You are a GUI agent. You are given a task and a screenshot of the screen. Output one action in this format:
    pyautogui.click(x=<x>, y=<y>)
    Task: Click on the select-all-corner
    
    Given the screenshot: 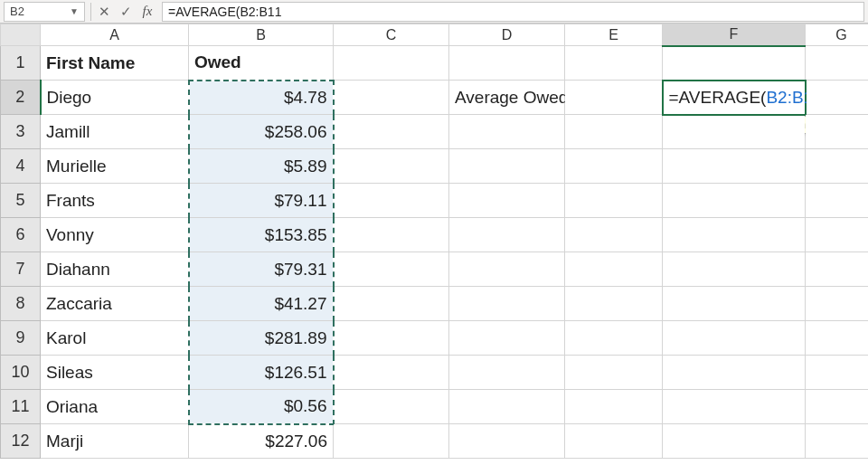 What is the action you would take?
    pyautogui.click(x=21, y=35)
    